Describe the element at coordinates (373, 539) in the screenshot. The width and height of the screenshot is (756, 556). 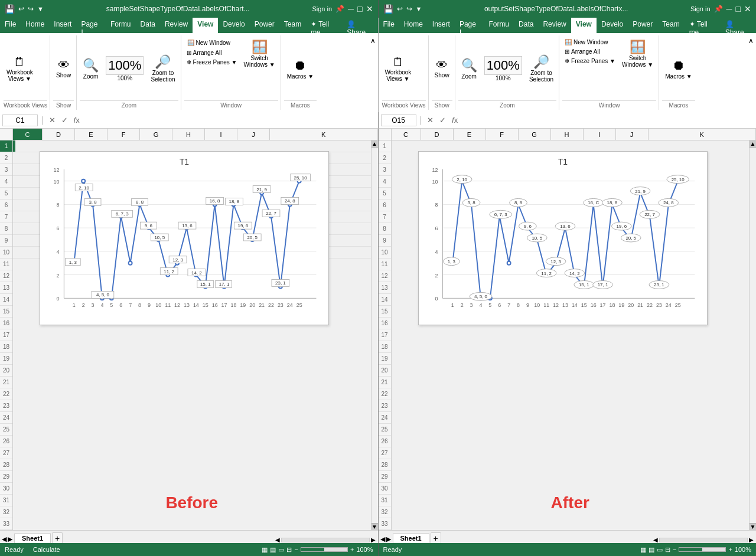
I see `left-hscroll-right: ▶` at that location.